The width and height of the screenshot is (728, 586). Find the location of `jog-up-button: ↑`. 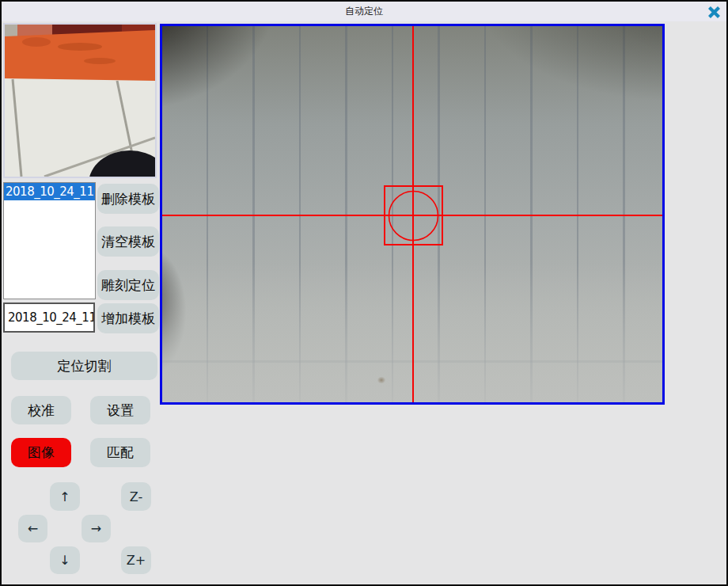

jog-up-button: ↑ is located at coordinates (65, 497).